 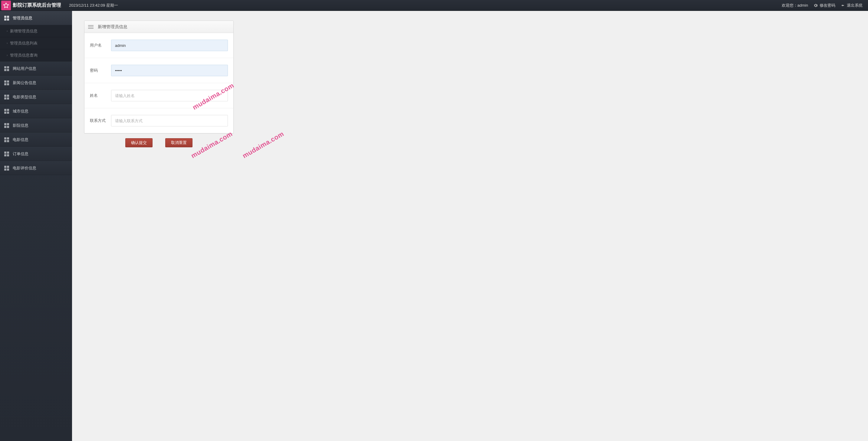 I want to click on form-panel: 新增管理员信息 用户名 密码 姓名 联系方式, so click(x=159, y=77).